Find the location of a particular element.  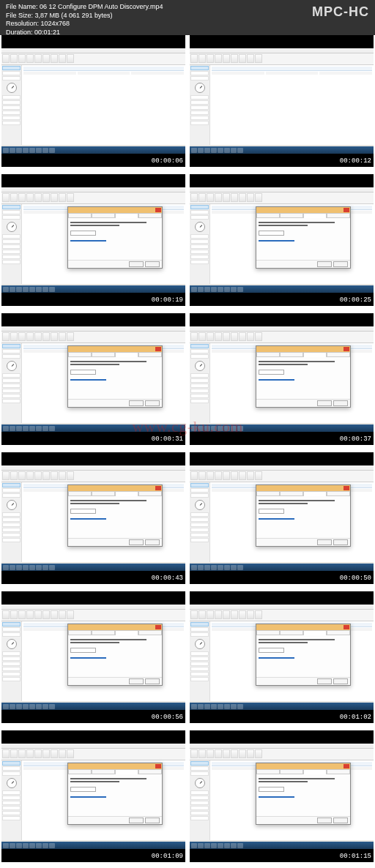

thumbnail-5: 00:00:37 is located at coordinates (281, 379).